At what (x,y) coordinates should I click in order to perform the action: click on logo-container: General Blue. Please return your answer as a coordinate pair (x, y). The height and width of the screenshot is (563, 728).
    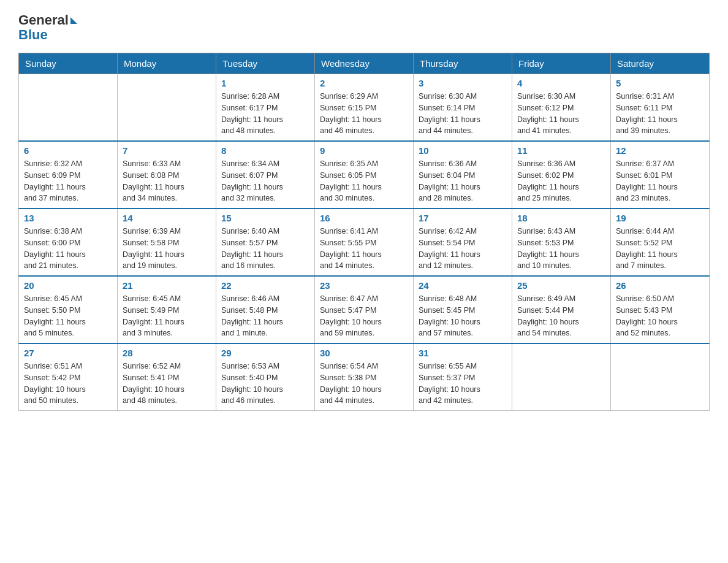
    Looking at the image, I should click on (48, 28).